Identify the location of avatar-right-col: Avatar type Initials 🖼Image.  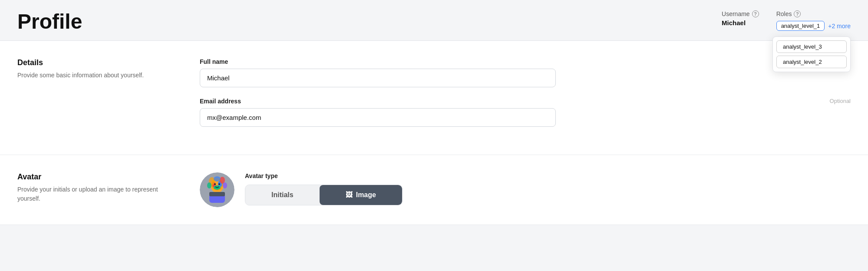
(324, 189).